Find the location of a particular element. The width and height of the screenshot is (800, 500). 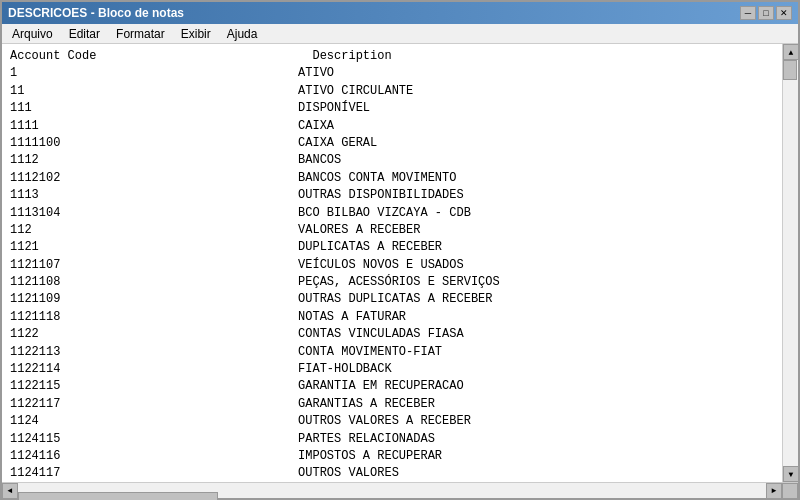

maximize-button: □ is located at coordinates (766, 13).